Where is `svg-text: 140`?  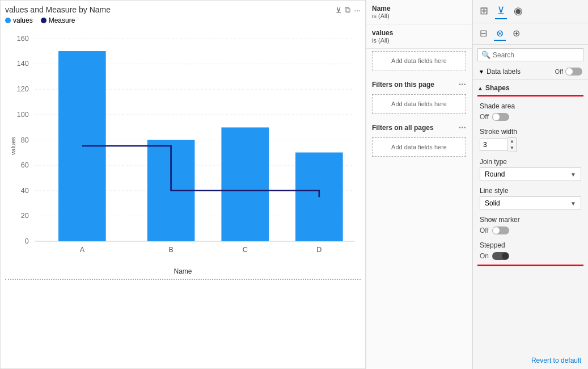
svg-text: 140 is located at coordinates (23, 64).